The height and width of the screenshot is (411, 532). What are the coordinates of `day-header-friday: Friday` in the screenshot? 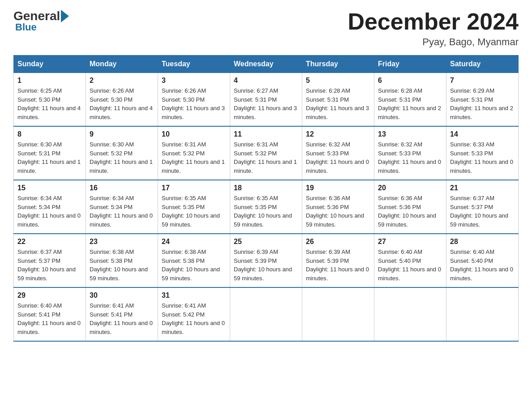 It's located at (410, 64).